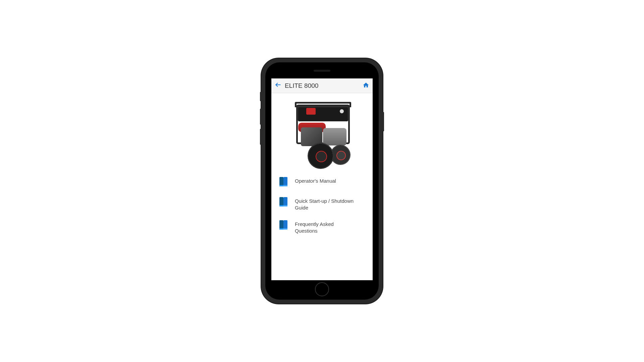 Image resolution: width=644 pixels, height=362 pixels. I want to click on phone-volume-down, so click(261, 137).